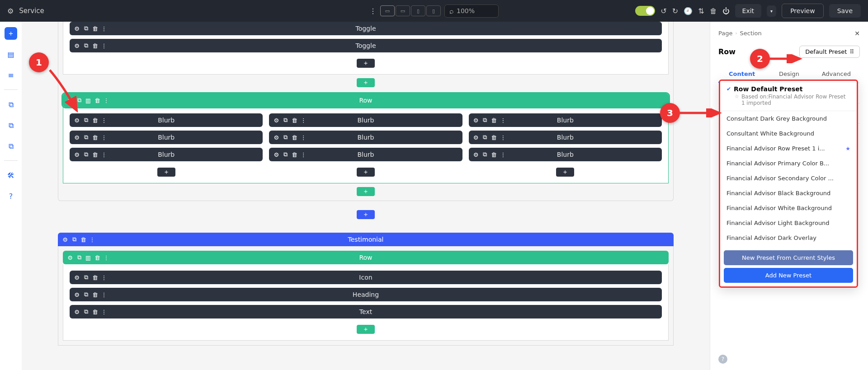 This screenshot has height=370, width=868. What do you see at coordinates (788, 118) in the screenshot?
I see `preset-item: Consultant Dark Grey Background` at bounding box center [788, 118].